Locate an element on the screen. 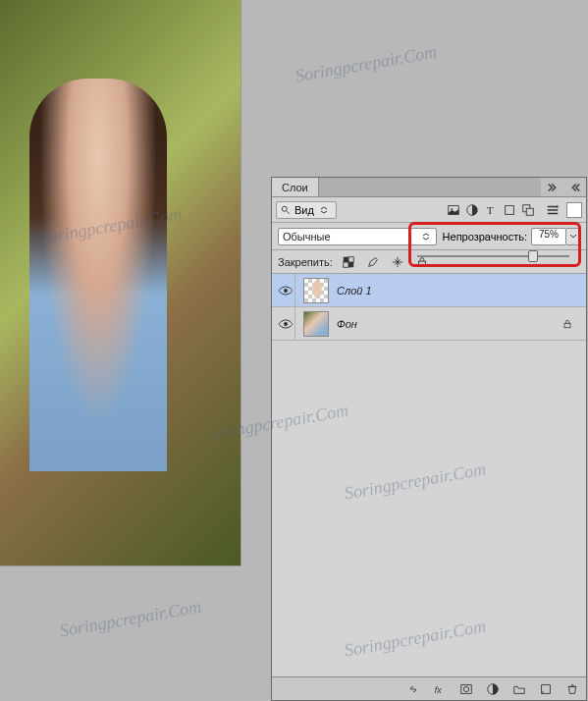  filter-image-icon is located at coordinates (454, 210).